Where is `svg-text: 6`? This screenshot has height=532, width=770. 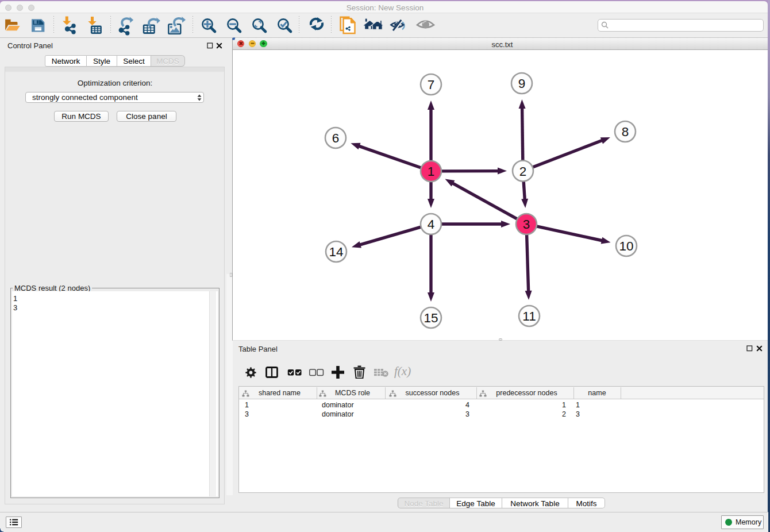
svg-text: 6 is located at coordinates (336, 138).